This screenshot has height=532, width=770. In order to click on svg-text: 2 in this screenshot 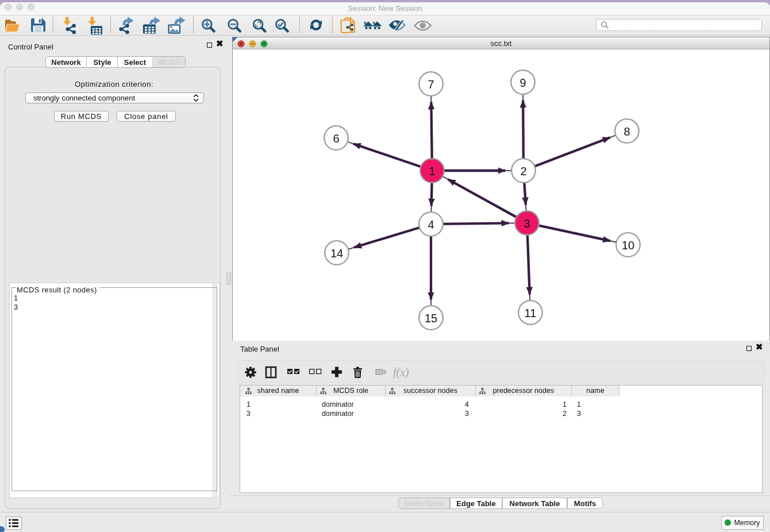, I will do `click(523, 171)`.